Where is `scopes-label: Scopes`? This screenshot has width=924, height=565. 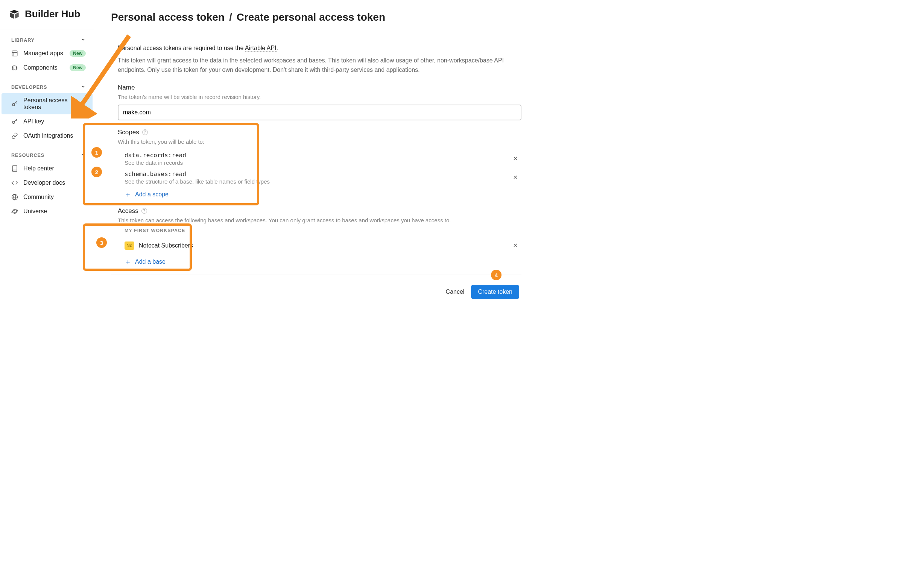
scopes-label: Scopes is located at coordinates (129, 132).